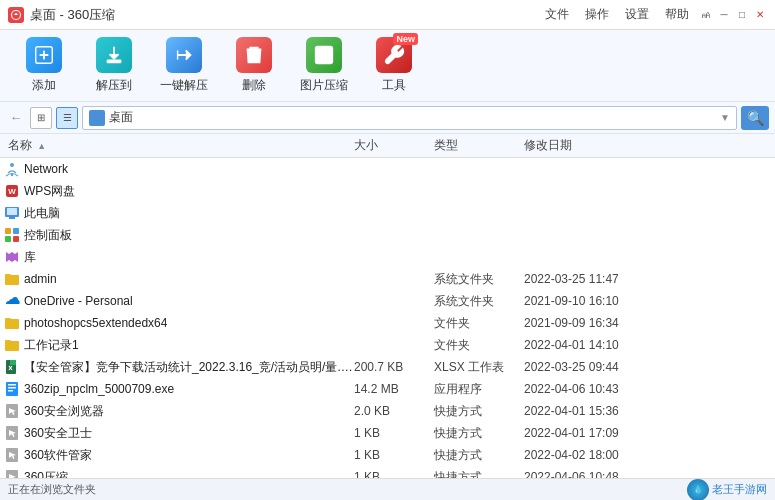 The height and width of the screenshot is (500, 775). Describe the element at coordinates (52, 346) in the screenshot. I see `file-name-text: 工作记录1` at that location.